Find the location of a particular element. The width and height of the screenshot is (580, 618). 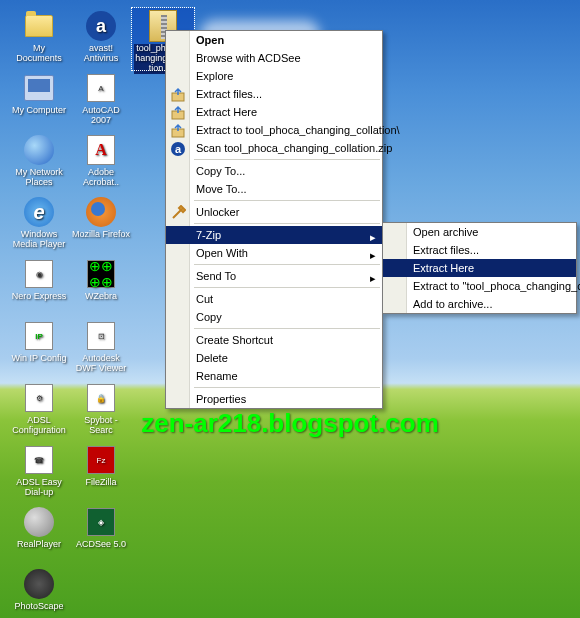

menu-item-label: Extract to tool_phoca_changing_collation… is located at coordinates (298, 130).